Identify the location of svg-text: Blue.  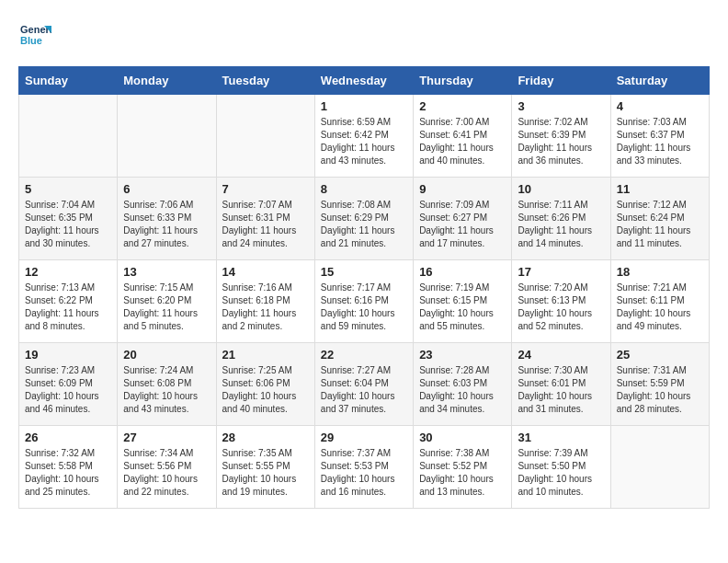
(31, 40).